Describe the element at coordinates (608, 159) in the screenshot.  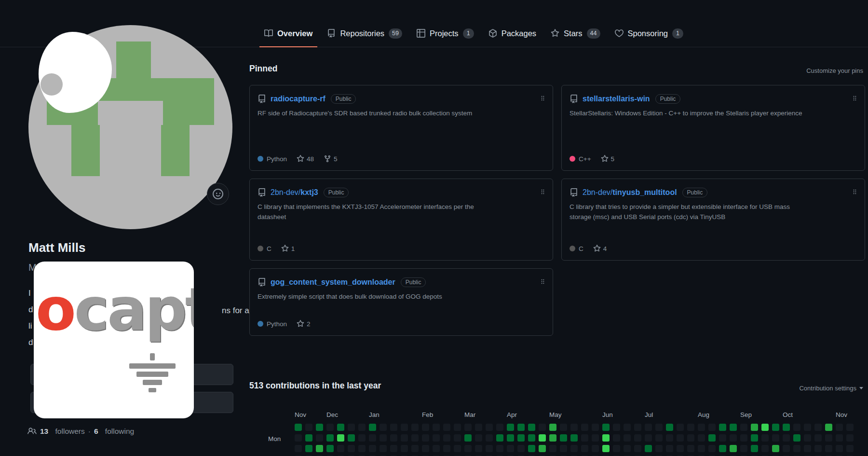
I see `stars-count: 5` at that location.